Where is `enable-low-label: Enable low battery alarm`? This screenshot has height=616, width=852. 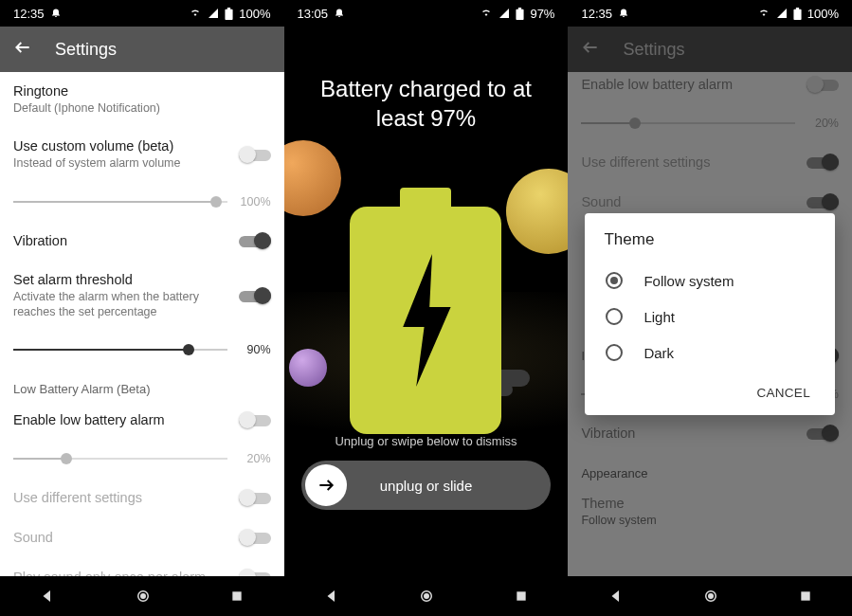 enable-low-label: Enable low battery alarm is located at coordinates (120, 420).